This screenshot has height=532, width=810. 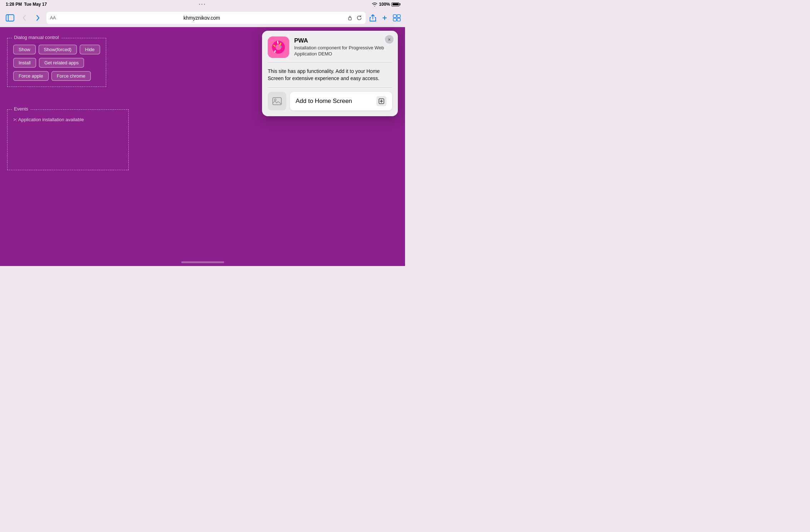 What do you see at coordinates (202, 4) in the screenshot?
I see `dots-indicator: ···` at bounding box center [202, 4].